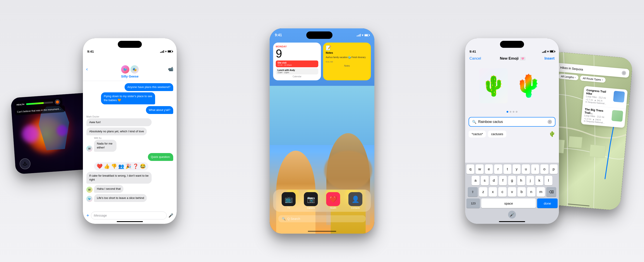  What do you see at coordinates (548, 181) in the screenshot?
I see `key-l: l` at bounding box center [548, 181].